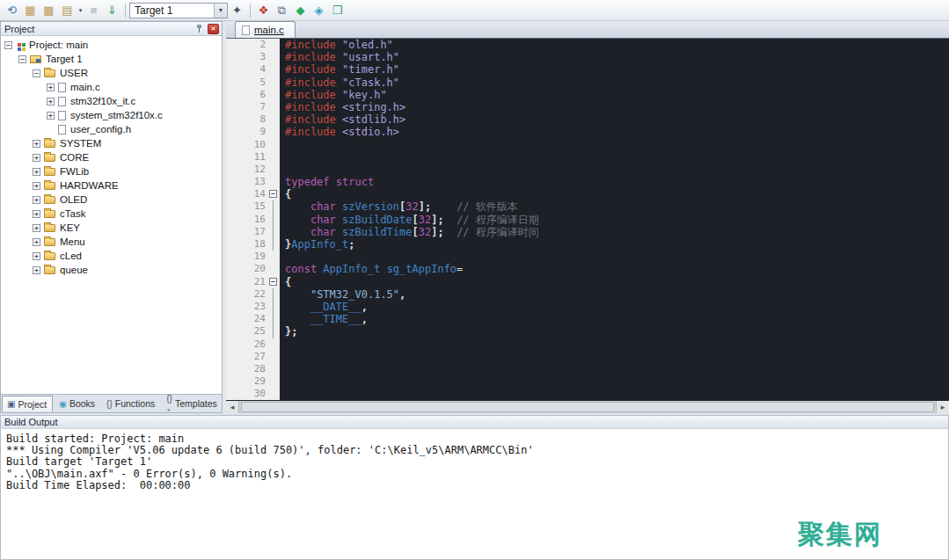  I want to click on tab-books: ◉Books, so click(77, 404).